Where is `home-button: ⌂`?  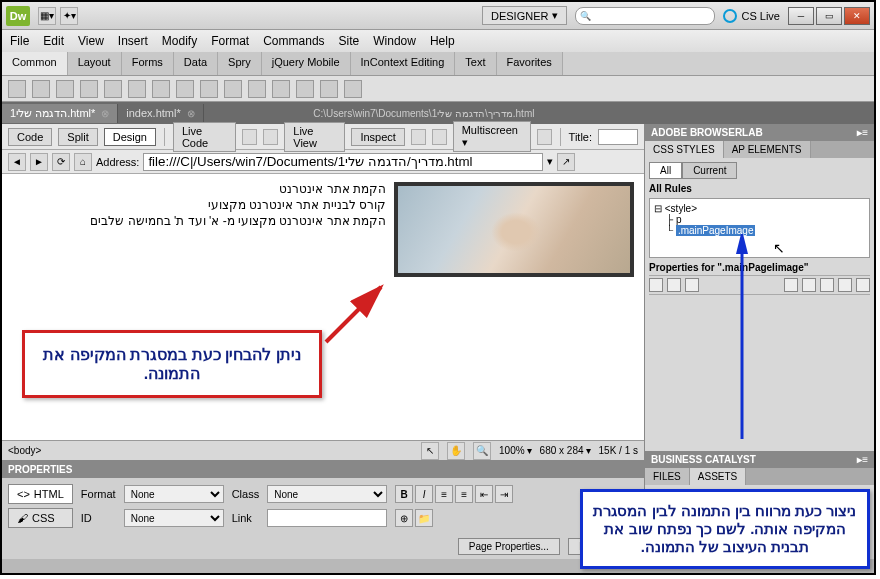 home-button: ⌂ is located at coordinates (83, 162).